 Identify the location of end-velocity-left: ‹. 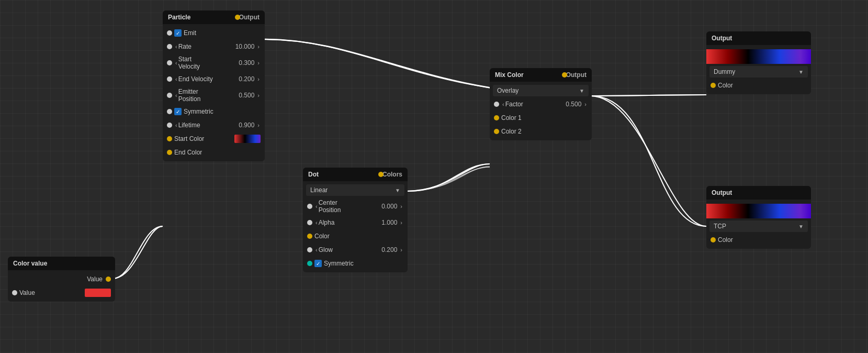
(176, 79).